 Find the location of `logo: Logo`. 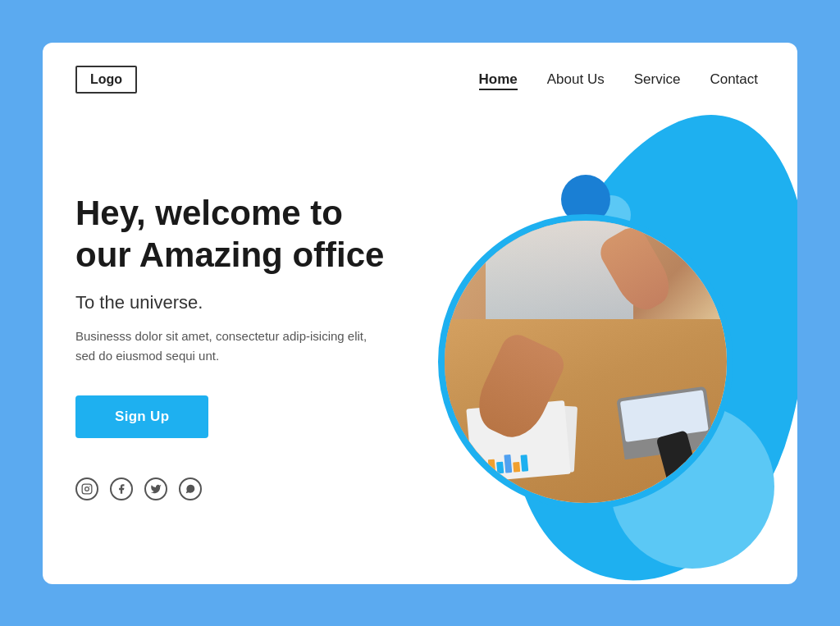

logo: Logo is located at coordinates (107, 80).